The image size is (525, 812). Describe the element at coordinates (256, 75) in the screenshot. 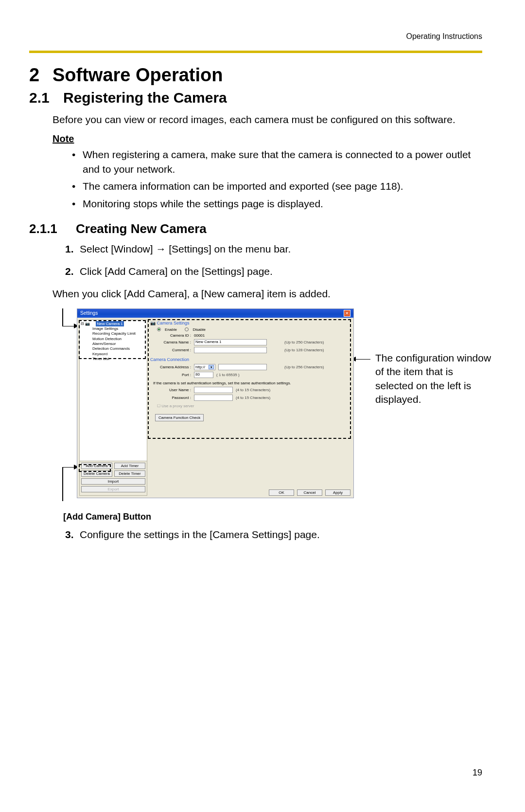

I see `chapter-heading: 2Software Operation` at that location.